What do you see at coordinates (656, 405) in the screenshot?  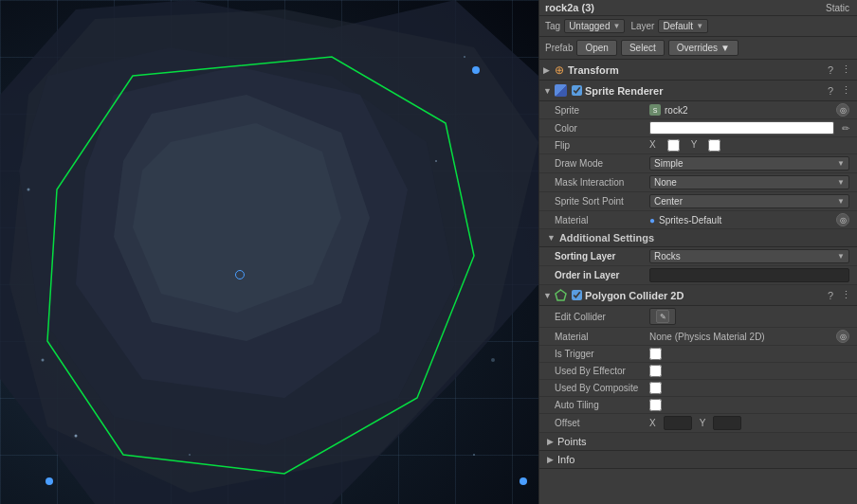 I see `auto-tiling-checkbox` at bounding box center [656, 405].